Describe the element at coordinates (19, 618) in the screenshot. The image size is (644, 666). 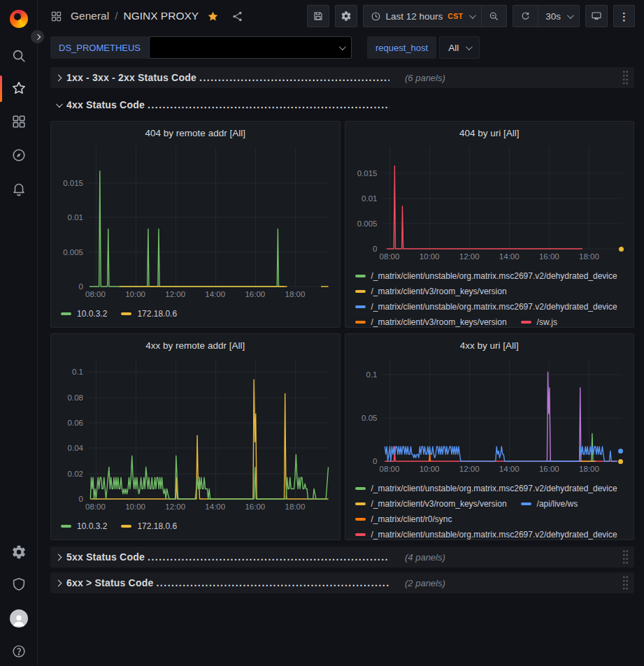
I see `profile-avatar` at that location.